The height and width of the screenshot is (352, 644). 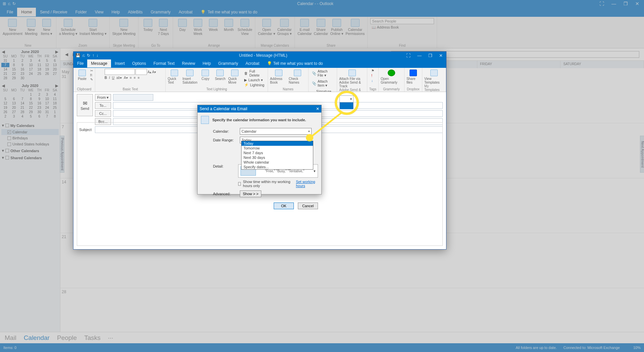 I want to click on follow-up-icon: ⚑, so click(x=373, y=71).